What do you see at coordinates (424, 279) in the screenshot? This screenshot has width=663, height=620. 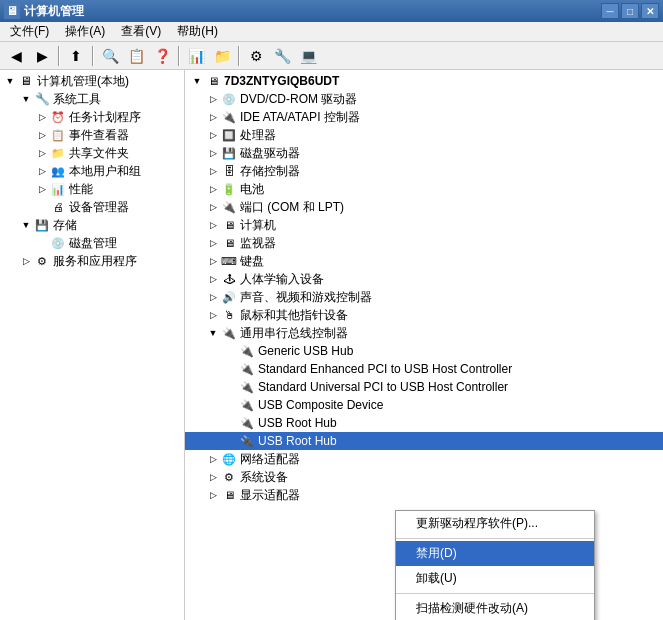 I see `right-item-hid: ▷ 🕹 人体学输入设备` at bounding box center [424, 279].